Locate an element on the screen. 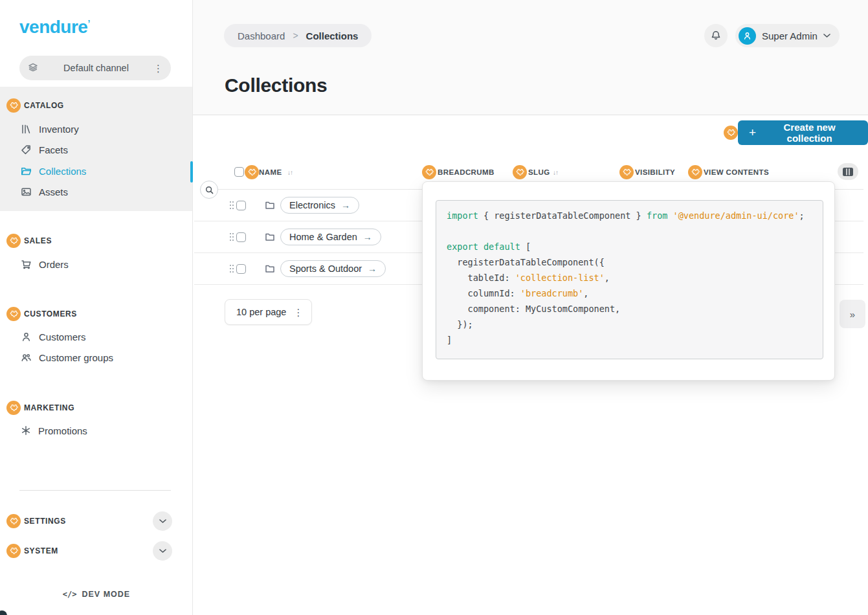  bell-icon is located at coordinates (716, 36).